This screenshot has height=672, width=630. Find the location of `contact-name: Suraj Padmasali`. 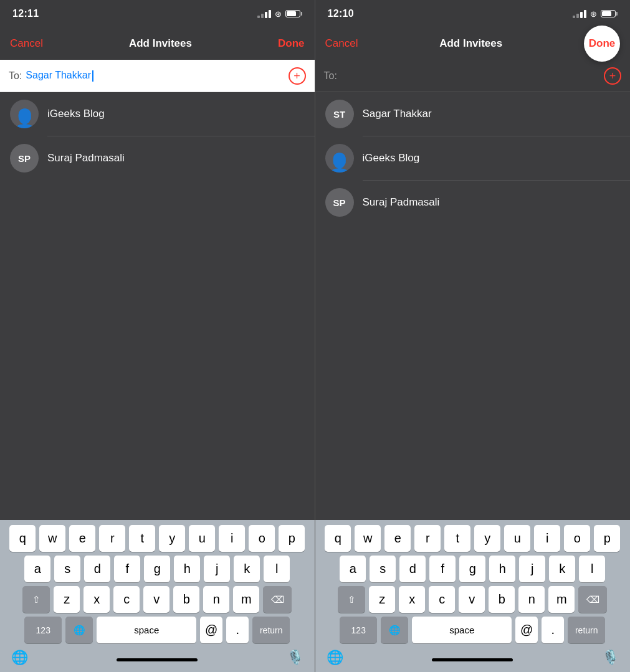

contact-name: Suraj Padmasali is located at coordinates (86, 158).